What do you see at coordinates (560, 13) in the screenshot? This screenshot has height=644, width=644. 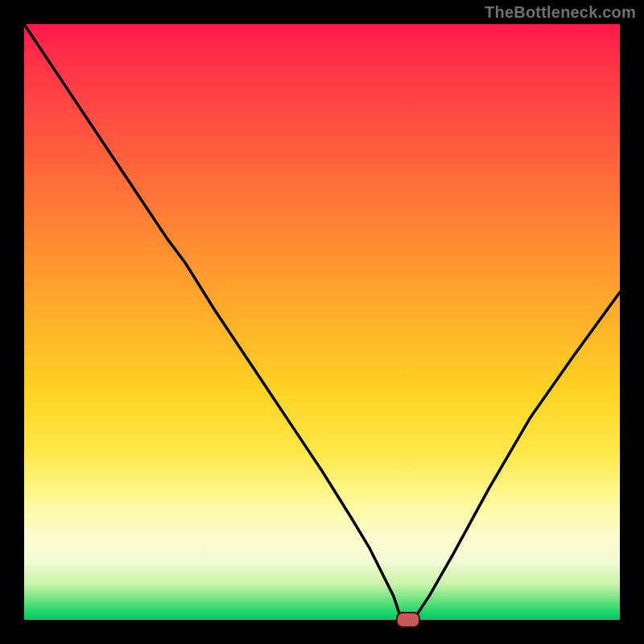 I see `attribution-text: TheBottleneck.com` at bounding box center [560, 13].